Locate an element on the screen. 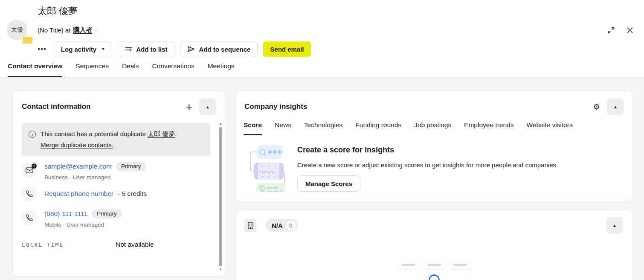  add-to-sequence-label: Add to sequence is located at coordinates (224, 50).